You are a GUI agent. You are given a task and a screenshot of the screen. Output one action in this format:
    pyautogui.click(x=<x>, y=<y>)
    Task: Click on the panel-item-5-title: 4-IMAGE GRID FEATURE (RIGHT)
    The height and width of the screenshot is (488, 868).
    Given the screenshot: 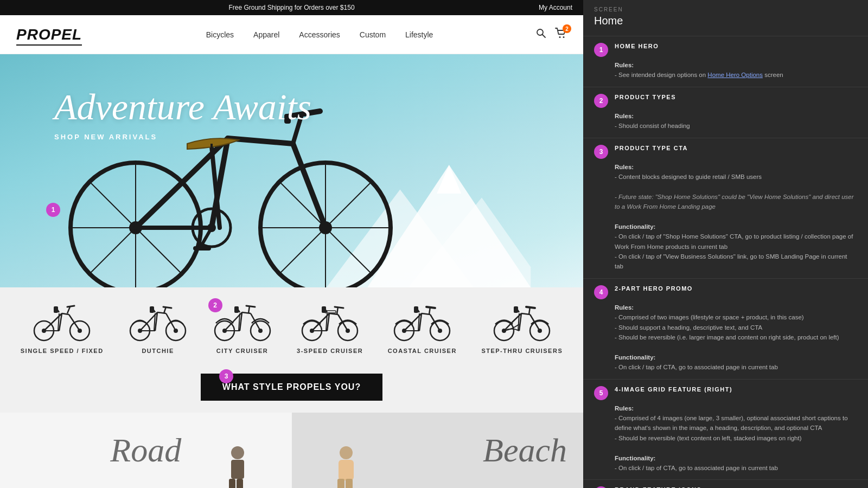 What is the action you would take?
    pyautogui.click(x=674, y=389)
    